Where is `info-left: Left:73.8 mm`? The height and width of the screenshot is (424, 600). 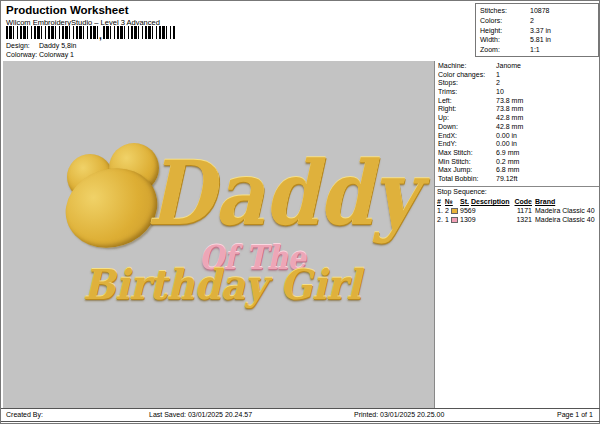 info-left: Left:73.8 mm is located at coordinates (518, 102).